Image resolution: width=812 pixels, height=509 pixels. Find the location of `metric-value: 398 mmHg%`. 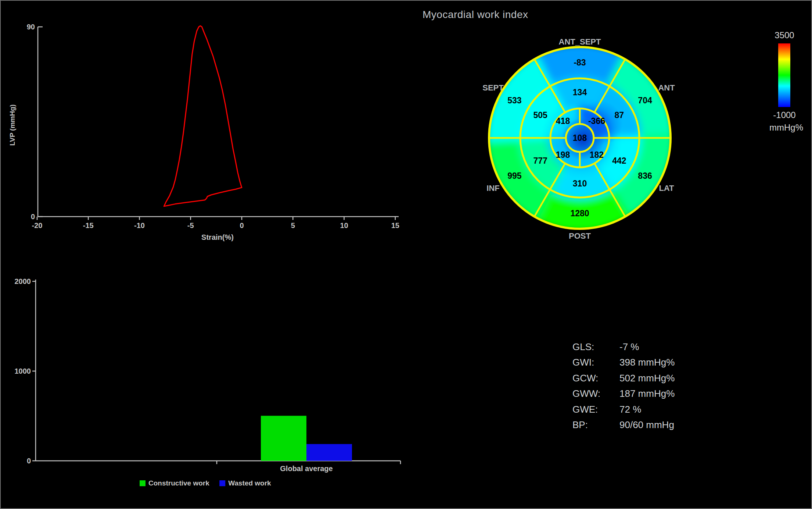

metric-value: 398 mmHg% is located at coordinates (647, 363).